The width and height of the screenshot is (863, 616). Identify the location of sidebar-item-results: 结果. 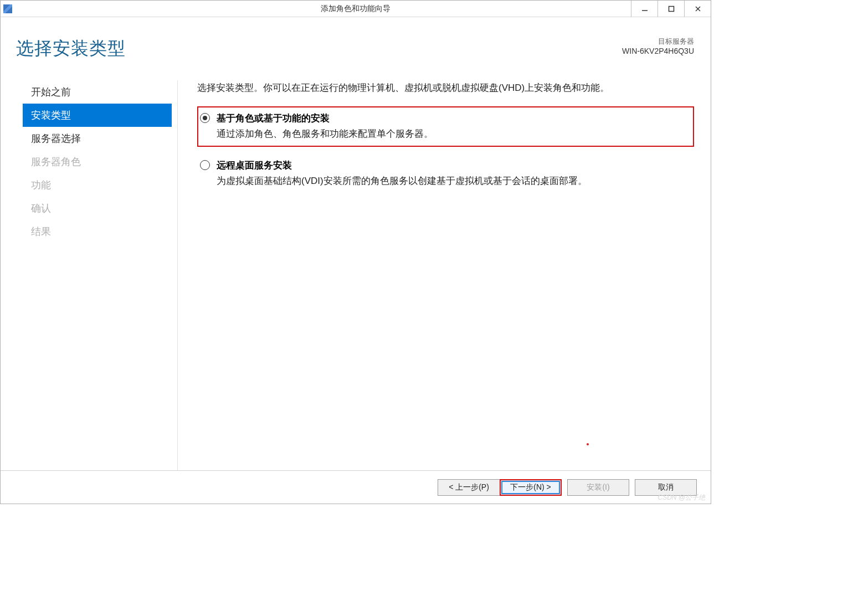
(97, 232).